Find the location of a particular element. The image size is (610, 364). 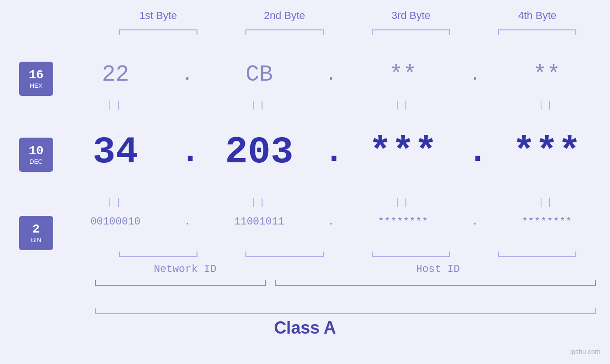

watermark: ipshu.com is located at coordinates (585, 352).